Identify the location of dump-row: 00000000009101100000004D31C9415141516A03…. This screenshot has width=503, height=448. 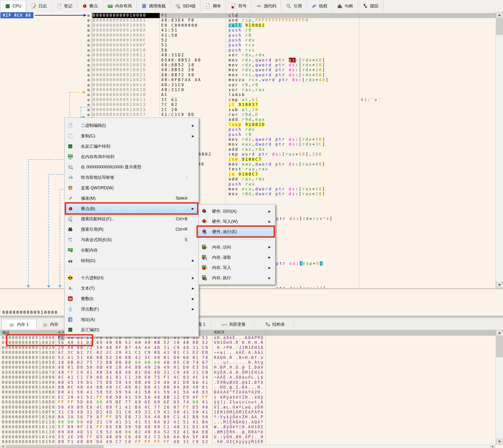
(248, 422).